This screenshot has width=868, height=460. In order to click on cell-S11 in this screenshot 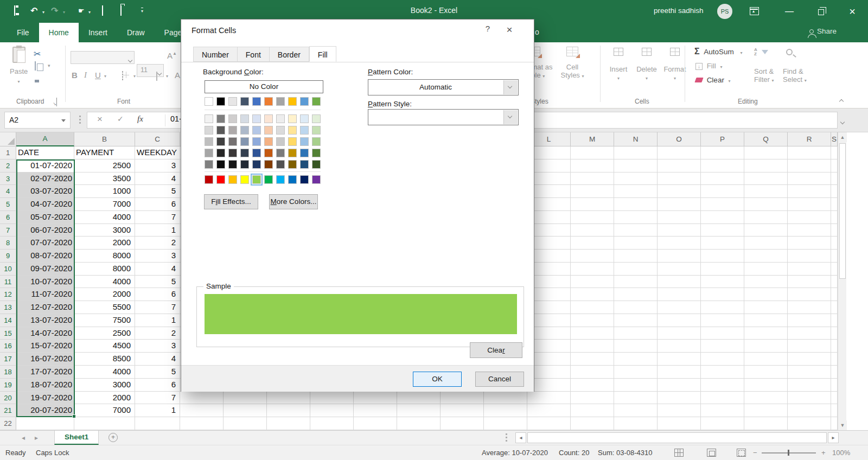, I will do `click(834, 282)`.